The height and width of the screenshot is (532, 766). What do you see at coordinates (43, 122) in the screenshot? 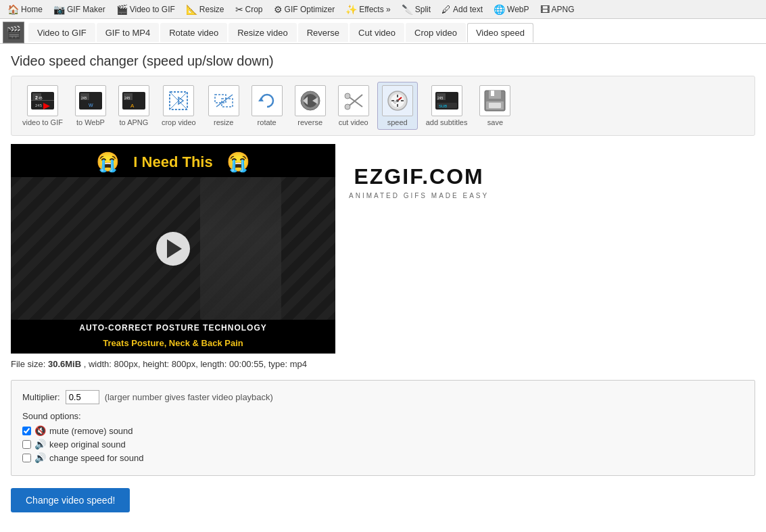
I see `tool-label-video-to-gif: video to GIF` at bounding box center [43, 122].